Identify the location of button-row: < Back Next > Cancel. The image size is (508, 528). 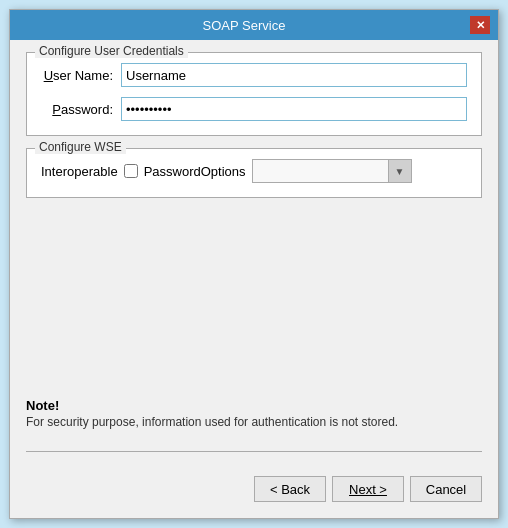
(254, 488).